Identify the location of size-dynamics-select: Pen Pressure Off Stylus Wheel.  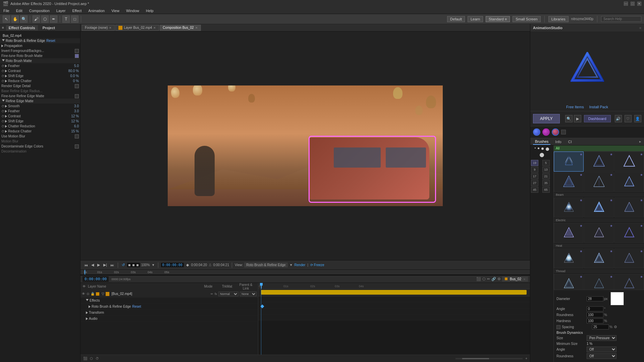
(602, 338).